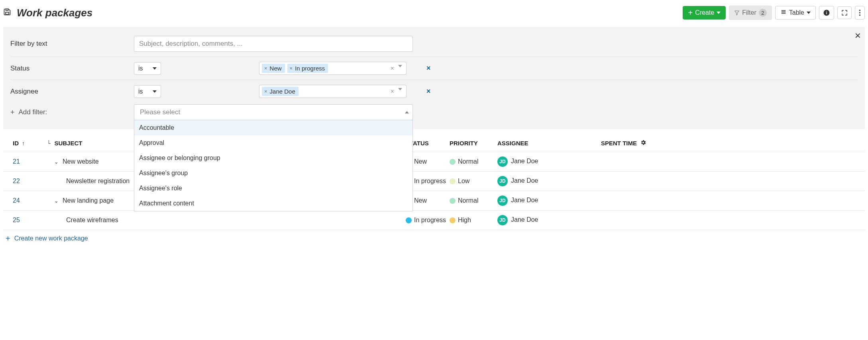 The width and height of the screenshot is (868, 340). What do you see at coordinates (333, 92) in the screenshot?
I see `filter-value-input: ×Jane Doe ×` at bounding box center [333, 92].